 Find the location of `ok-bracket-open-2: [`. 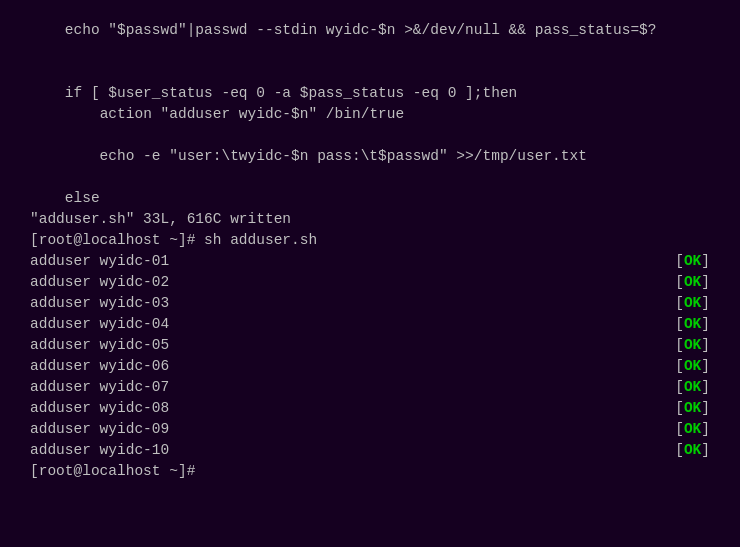

ok-bracket-open-2: [ is located at coordinates (680, 282).